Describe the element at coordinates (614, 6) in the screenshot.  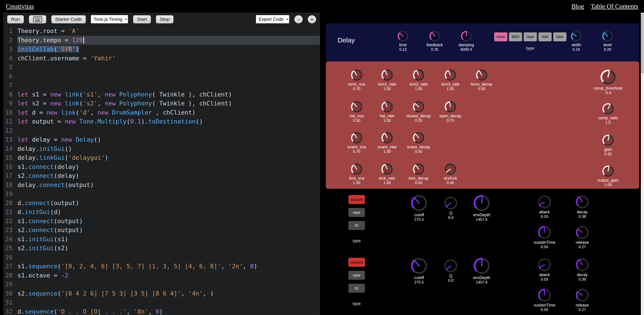
I see `toc-link: Table Of Contents` at that location.